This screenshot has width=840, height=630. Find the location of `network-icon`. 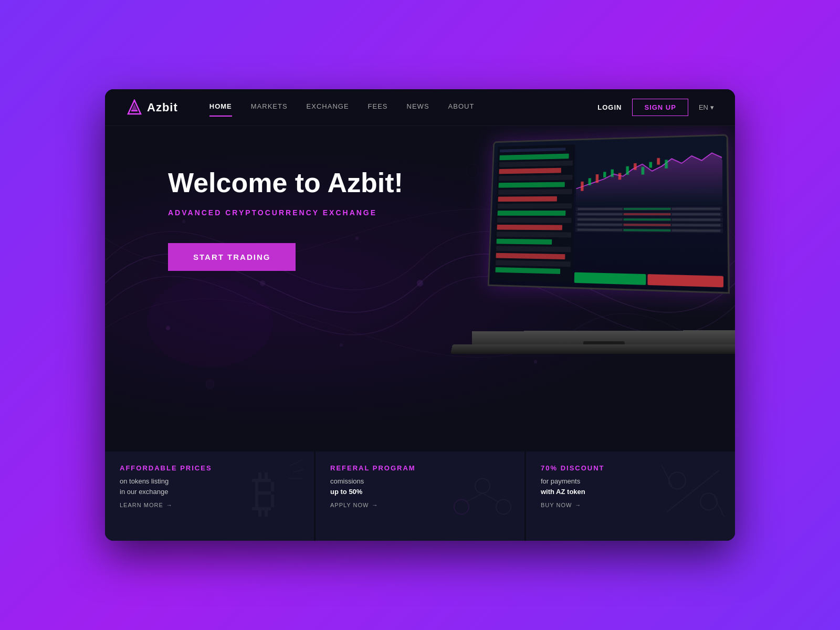

network-icon is located at coordinates (482, 497).